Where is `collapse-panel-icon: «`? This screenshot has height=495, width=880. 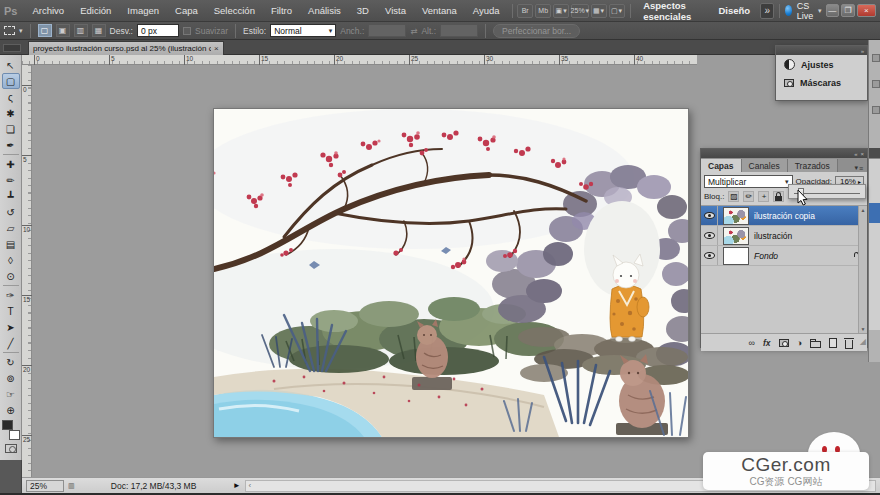 collapse-panel-icon: « is located at coordinates (856, 154).